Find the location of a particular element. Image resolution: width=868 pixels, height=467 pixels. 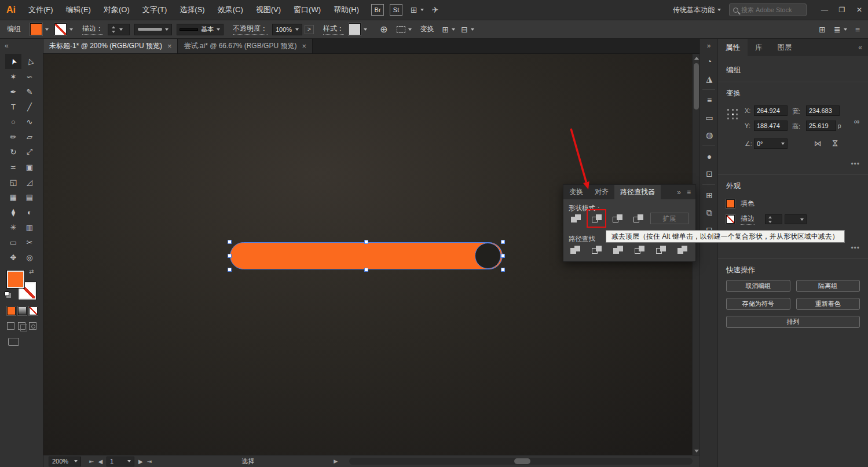

horizontal-scrollbar is located at coordinates (521, 461).